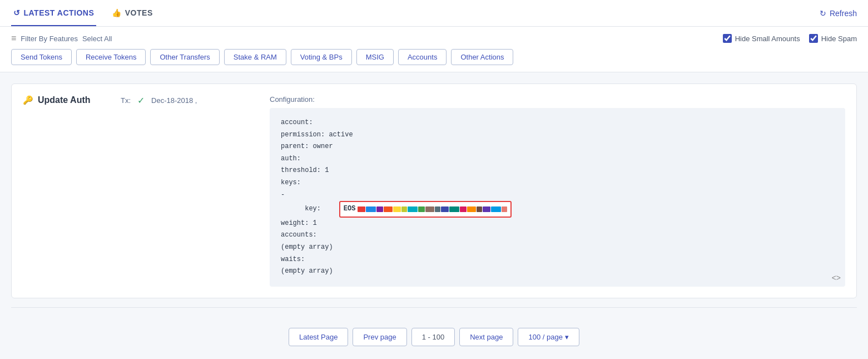 Image resolution: width=868 pixels, height=359 pixels. Describe the element at coordinates (823, 13) in the screenshot. I see `refresh-icon: ↻` at that location.